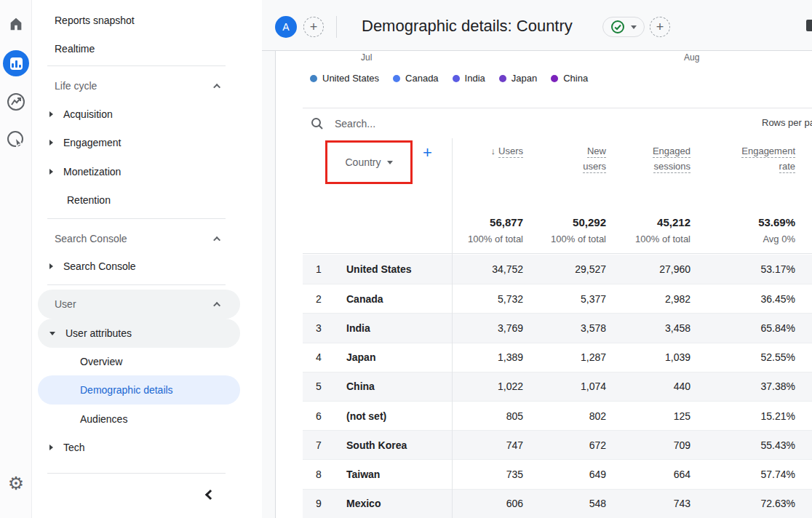 The image size is (812, 518). I want to click on sidebar-item-retention: Retention, so click(147, 200).